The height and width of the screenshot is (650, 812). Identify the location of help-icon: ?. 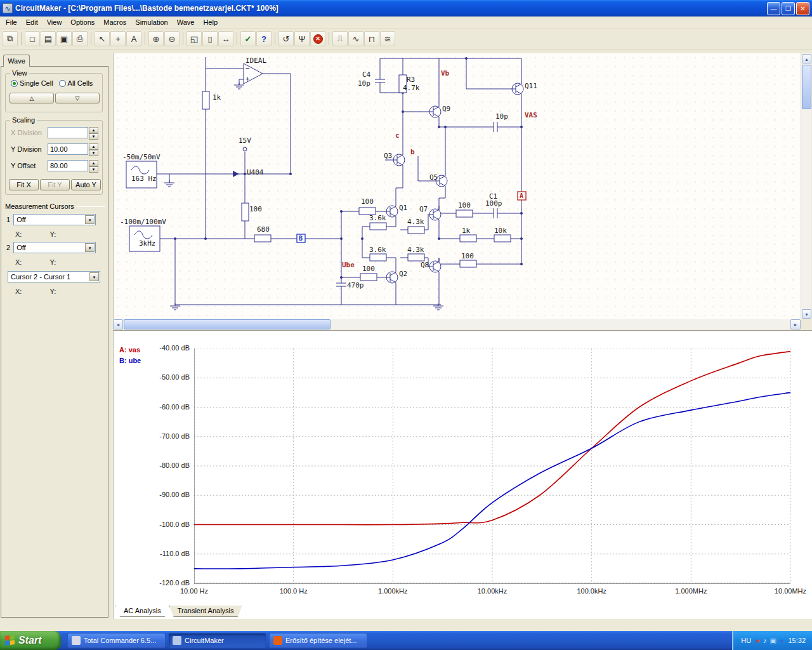
(264, 39).